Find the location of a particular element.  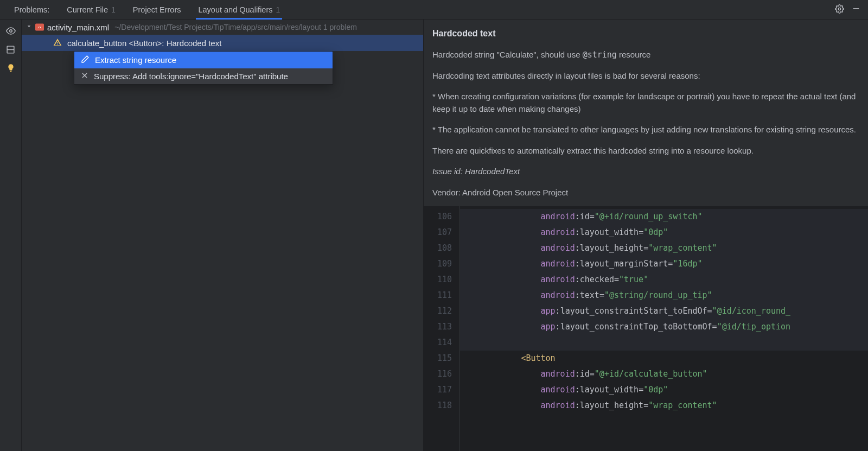

gear-icon is located at coordinates (840, 10).